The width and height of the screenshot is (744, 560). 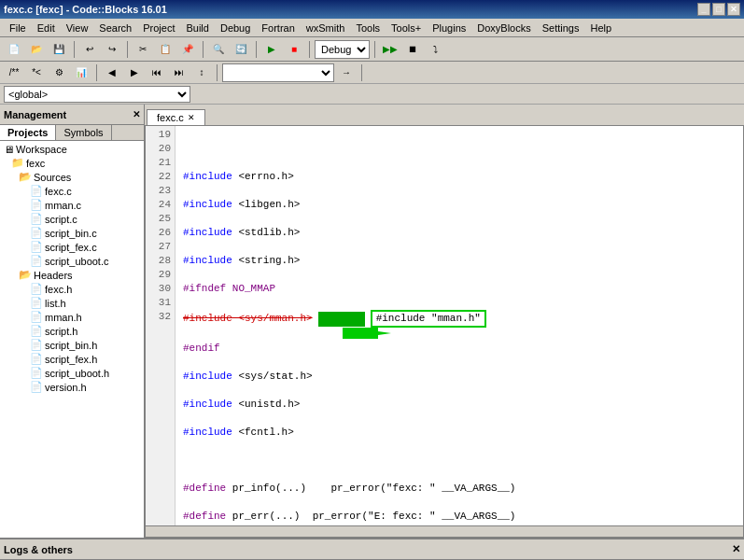 What do you see at coordinates (72, 373) in the screenshot?
I see `tree-file-script-uboot-h: 📄 script_uboot.h` at bounding box center [72, 373].